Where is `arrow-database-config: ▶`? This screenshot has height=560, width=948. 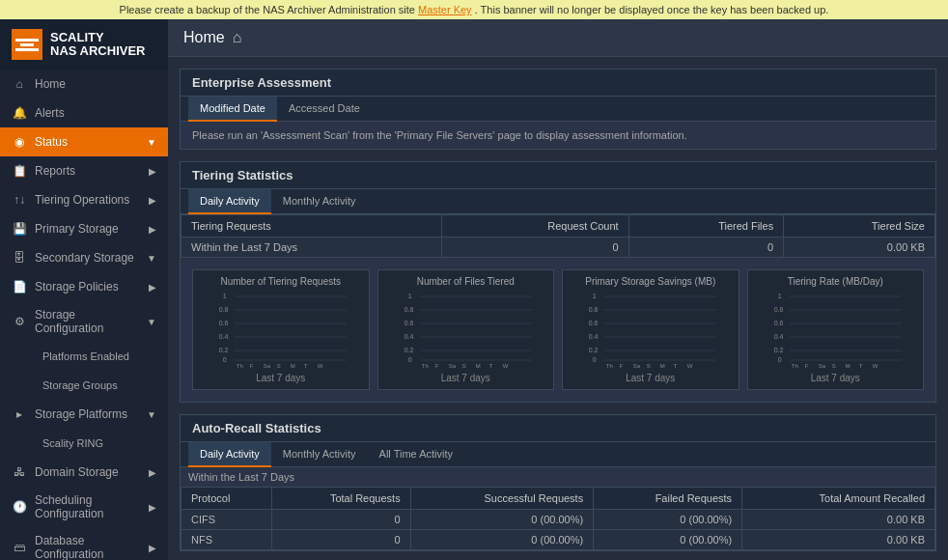
arrow-database-config: ▶ is located at coordinates (153, 548).